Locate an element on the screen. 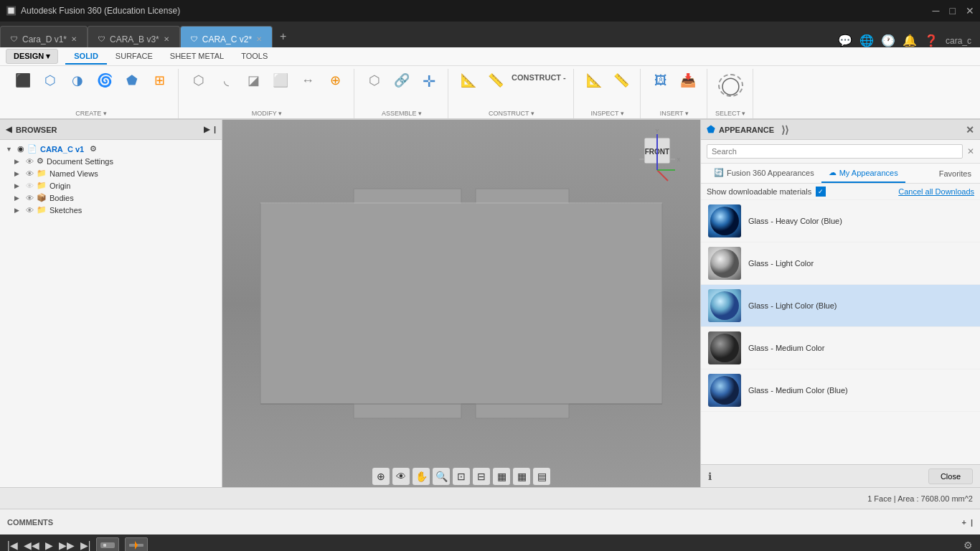 The image size is (980, 551). toolbar-area: DESIGN ▾ SOLID SURFACE SHEET METAL TOOLS… is located at coordinates (490, 83).